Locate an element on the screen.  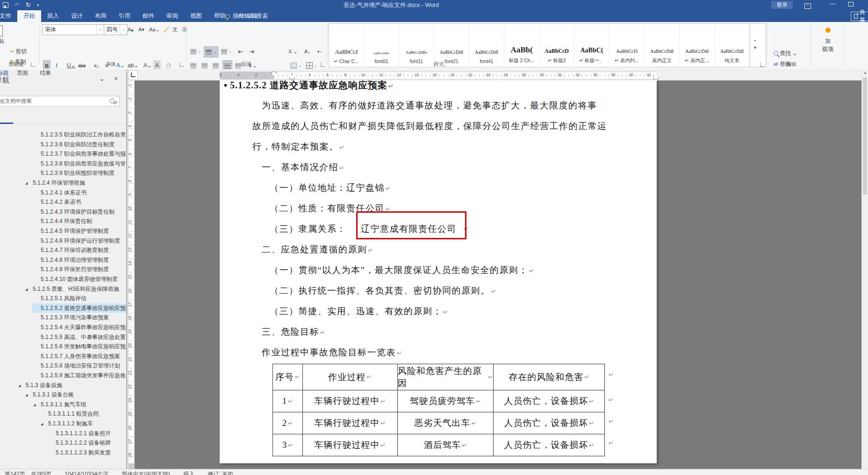
table-header-cell: 作业过程↵ is located at coordinates (351, 377).